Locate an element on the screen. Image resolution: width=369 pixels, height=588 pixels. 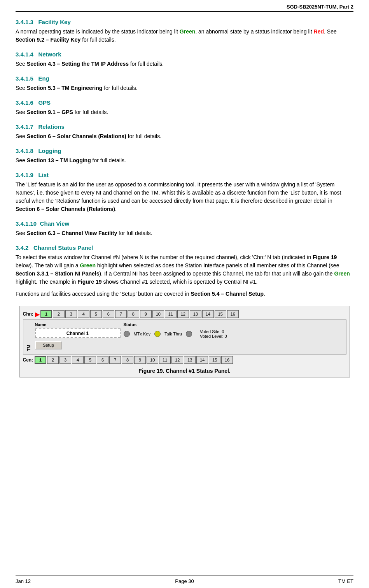
cen-tab-13: 13 is located at coordinates (190, 360).